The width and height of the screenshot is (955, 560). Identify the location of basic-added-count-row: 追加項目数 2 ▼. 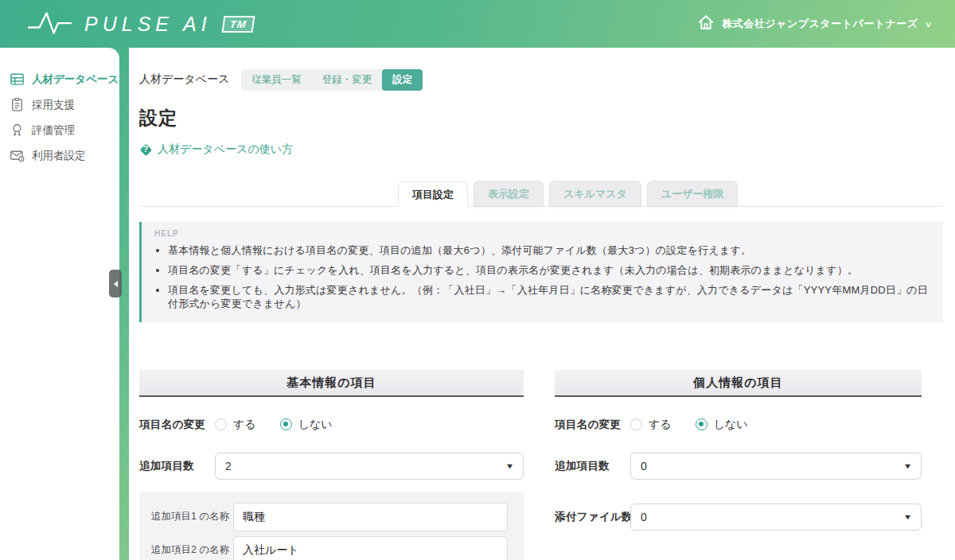
(331, 466).